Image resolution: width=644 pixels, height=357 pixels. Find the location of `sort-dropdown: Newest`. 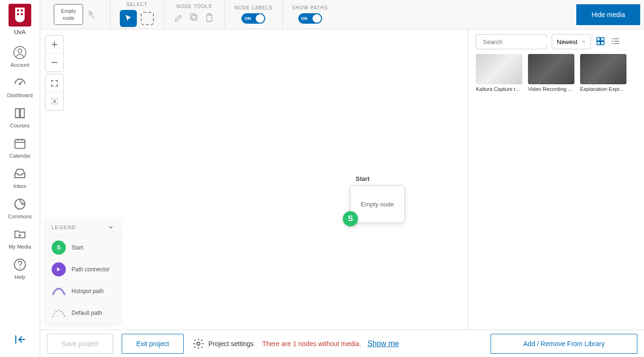

sort-dropdown: Newest is located at coordinates (571, 42).